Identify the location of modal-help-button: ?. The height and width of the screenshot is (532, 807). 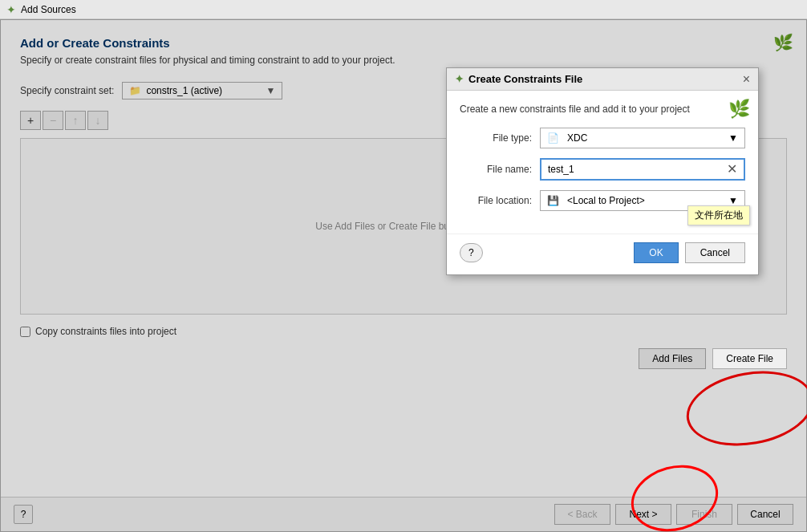
(472, 253).